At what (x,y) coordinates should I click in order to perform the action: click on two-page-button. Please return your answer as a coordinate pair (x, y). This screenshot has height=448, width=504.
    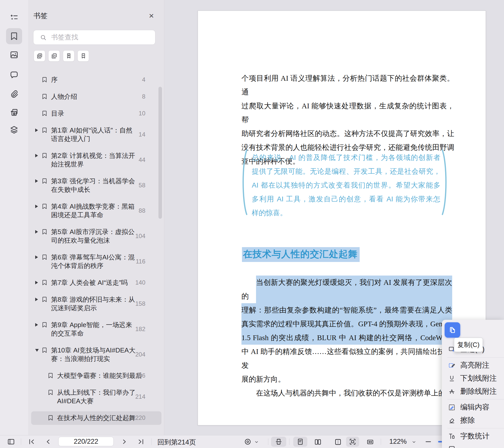
    Looking at the image, I should click on (318, 442).